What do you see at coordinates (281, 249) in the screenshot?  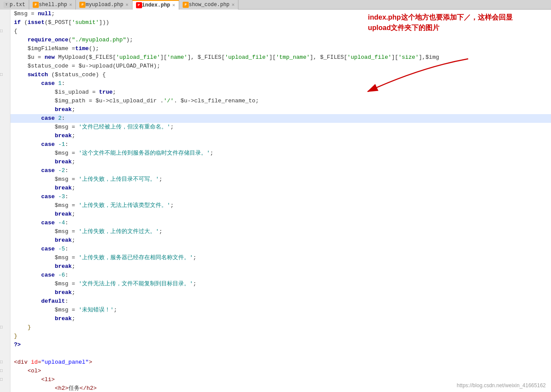 I see `code-line-28: case -5:` at bounding box center [281, 249].